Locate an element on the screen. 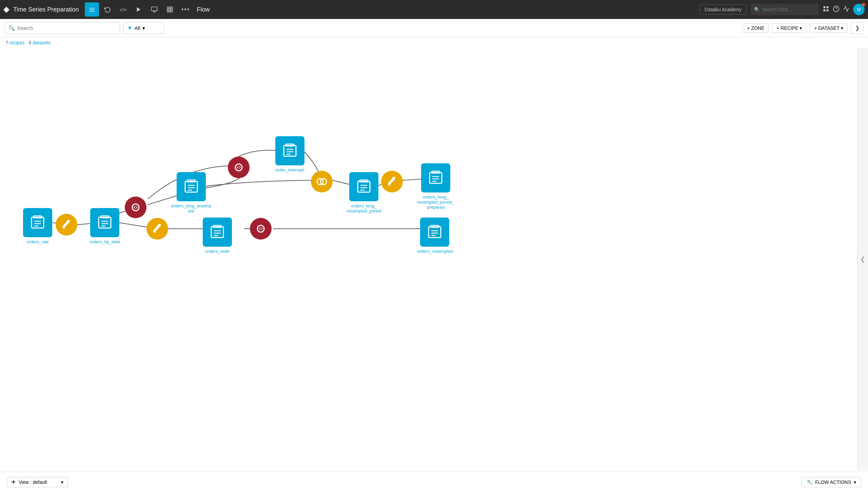 The image size is (868, 492). add-zone-btn: + ZONE is located at coordinates (755, 28).